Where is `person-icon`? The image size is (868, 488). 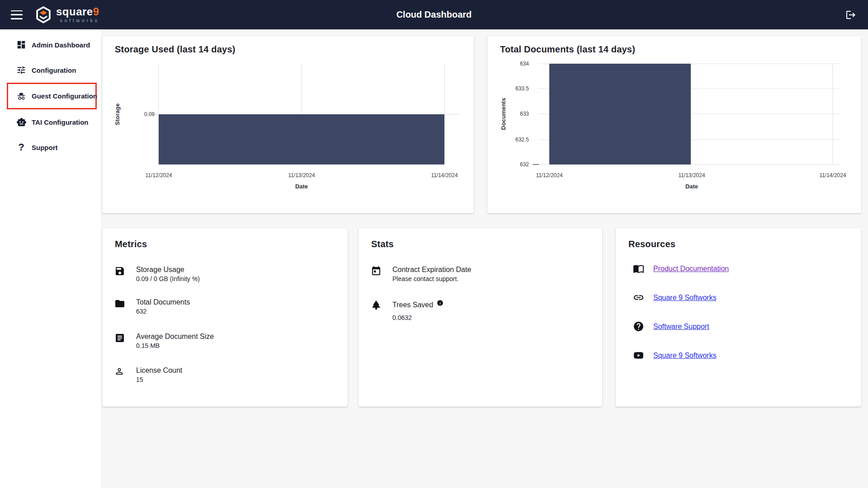
person-icon is located at coordinates (120, 372).